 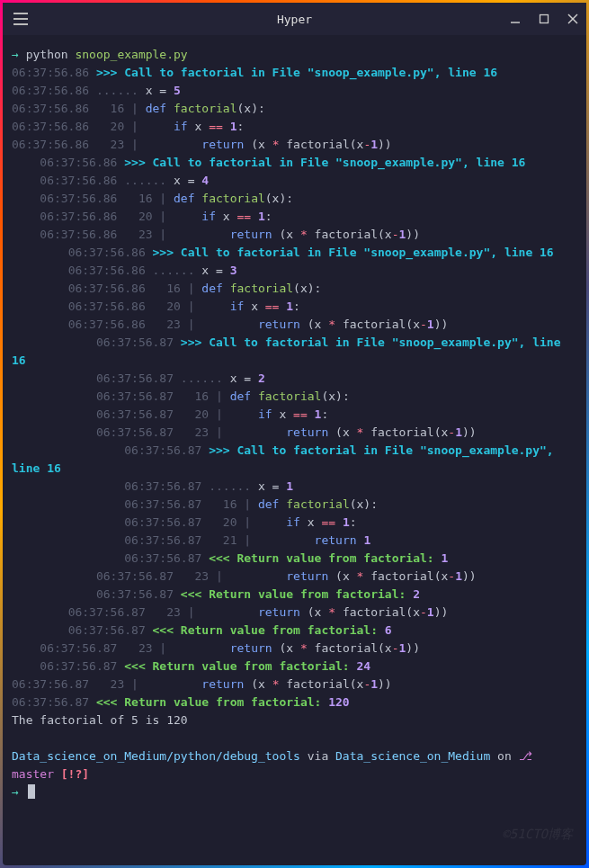 What do you see at coordinates (544, 19) in the screenshot?
I see `window-controls` at bounding box center [544, 19].